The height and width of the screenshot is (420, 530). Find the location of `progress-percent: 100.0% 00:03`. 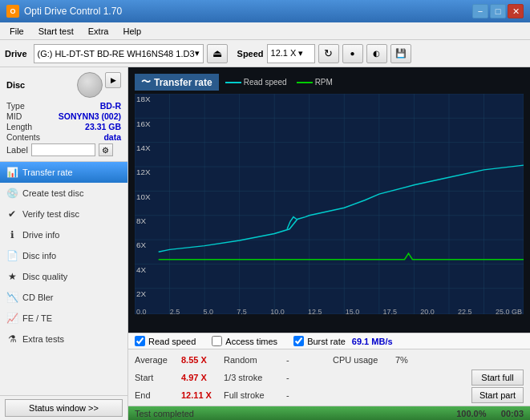

progress-percent: 100.0% 00:03 is located at coordinates (490, 414).